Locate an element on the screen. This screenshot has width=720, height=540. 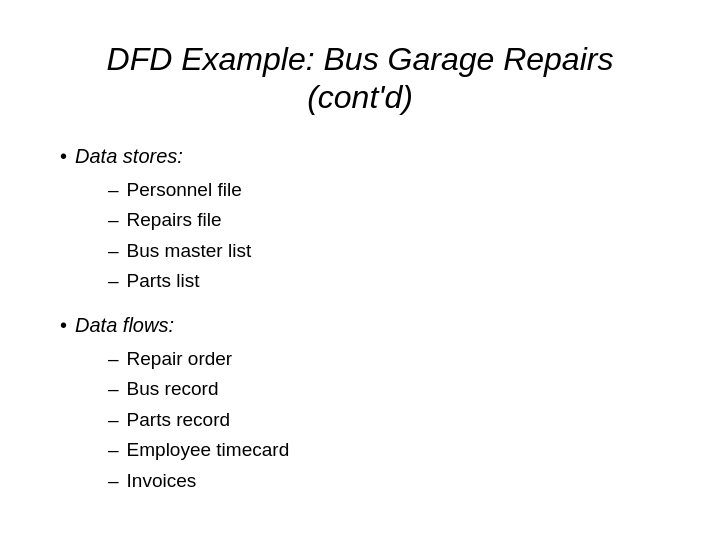
list-item: – Invoices is located at coordinates (389, 482).